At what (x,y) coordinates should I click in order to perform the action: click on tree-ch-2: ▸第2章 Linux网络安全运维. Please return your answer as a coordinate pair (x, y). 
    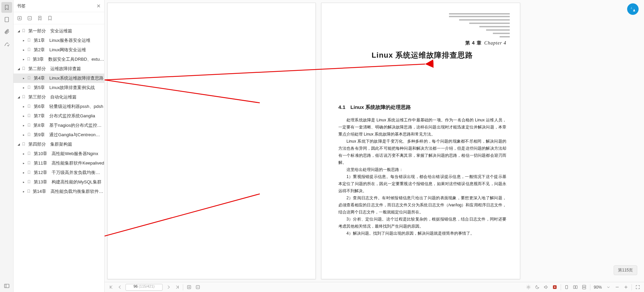
    Looking at the image, I should click on (59, 50).